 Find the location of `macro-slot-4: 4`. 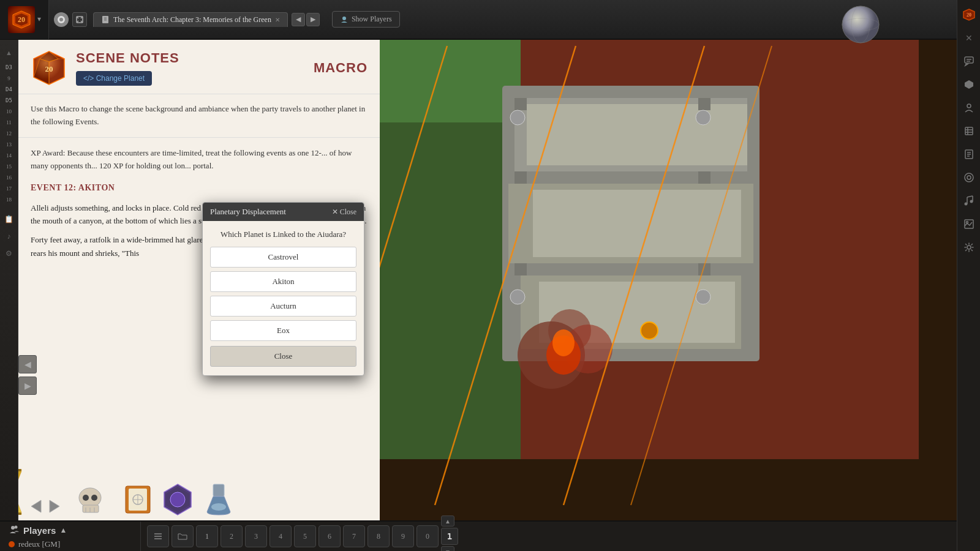

macro-slot-4: 4 is located at coordinates (281, 536).